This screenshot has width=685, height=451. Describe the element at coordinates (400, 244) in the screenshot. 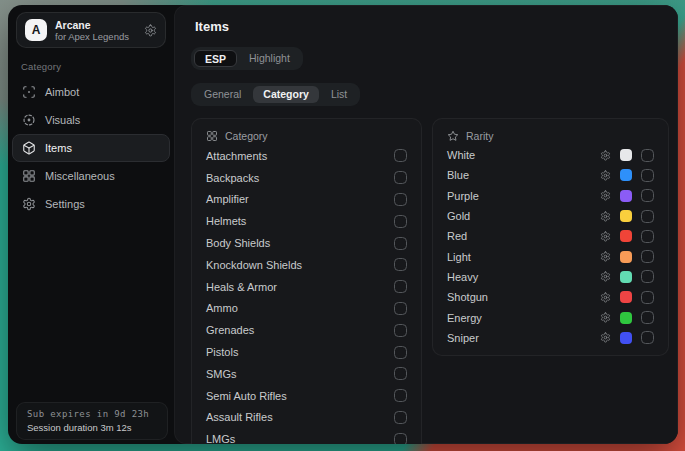

I see `category-checkbox-body-shields` at that location.